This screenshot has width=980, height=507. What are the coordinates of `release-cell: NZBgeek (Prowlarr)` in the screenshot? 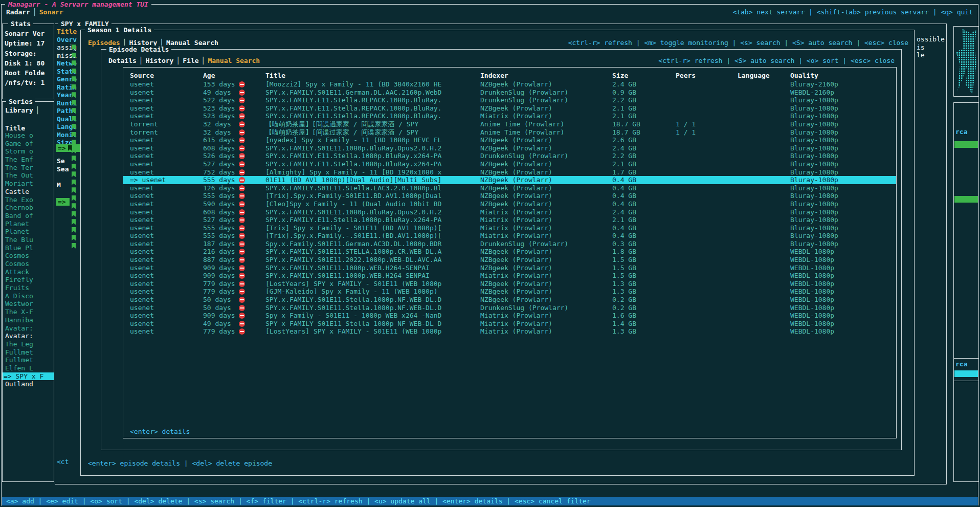 It's located at (546, 292).